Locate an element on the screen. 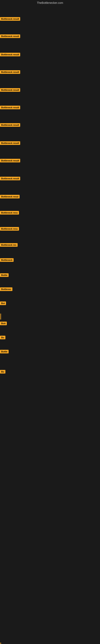 Image resolution: width=100 pixels, height=644 pixels. bottleneck-badge-3: Bottleneck result is located at coordinates (10, 55).